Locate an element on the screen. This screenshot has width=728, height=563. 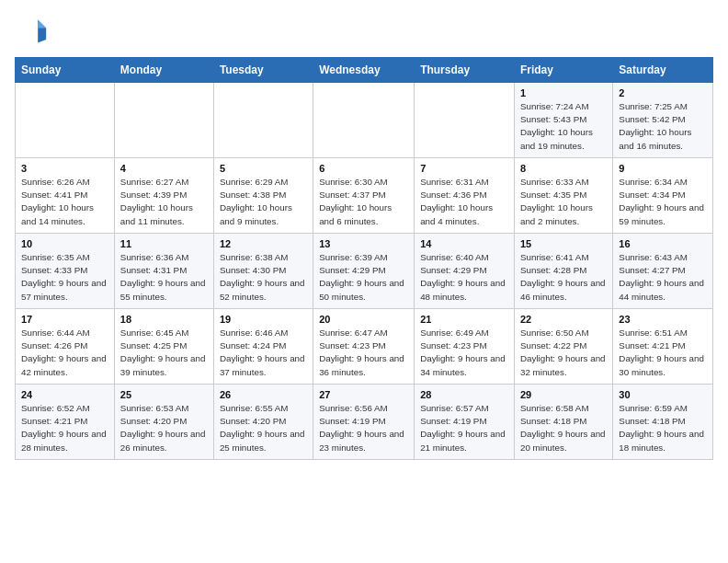
day-cell: 8Sunrise: 6:33 AM Sunset: 4:35 PM Daylig… is located at coordinates (563, 196).